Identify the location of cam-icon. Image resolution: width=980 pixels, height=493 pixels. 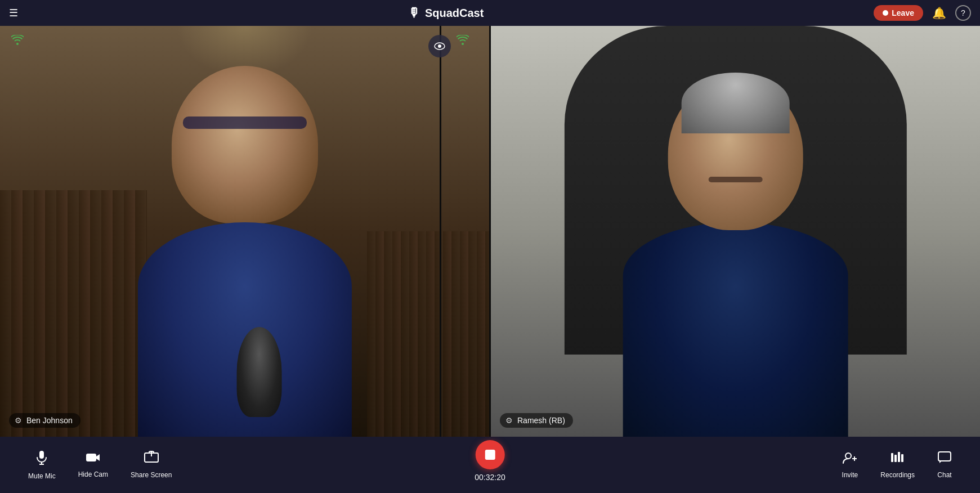
(93, 459).